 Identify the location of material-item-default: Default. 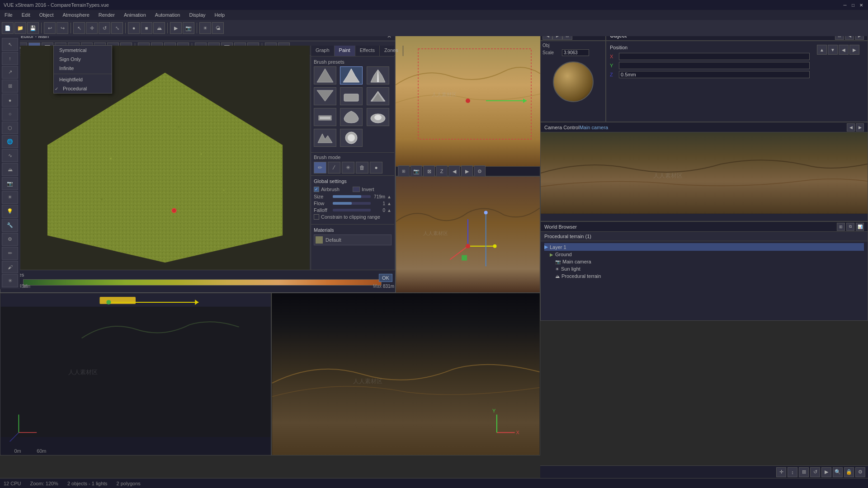
(353, 240).